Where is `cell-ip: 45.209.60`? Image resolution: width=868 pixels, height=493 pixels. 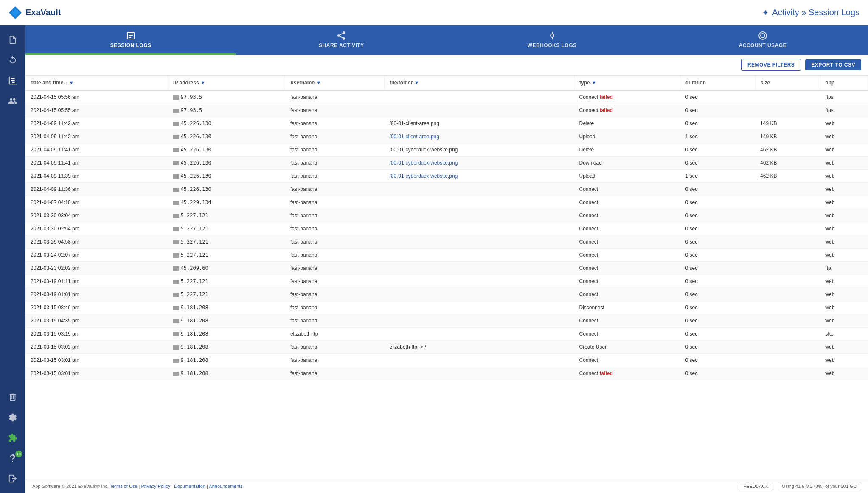
cell-ip: 45.209.60 is located at coordinates (227, 268).